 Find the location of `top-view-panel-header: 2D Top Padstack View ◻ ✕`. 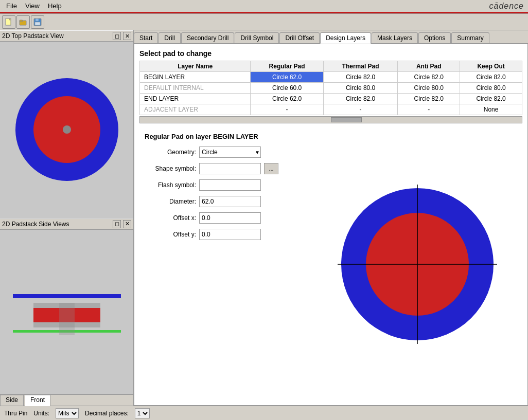

top-view-panel-header: 2D Top Padstack View ◻ ✕ is located at coordinates (67, 36).